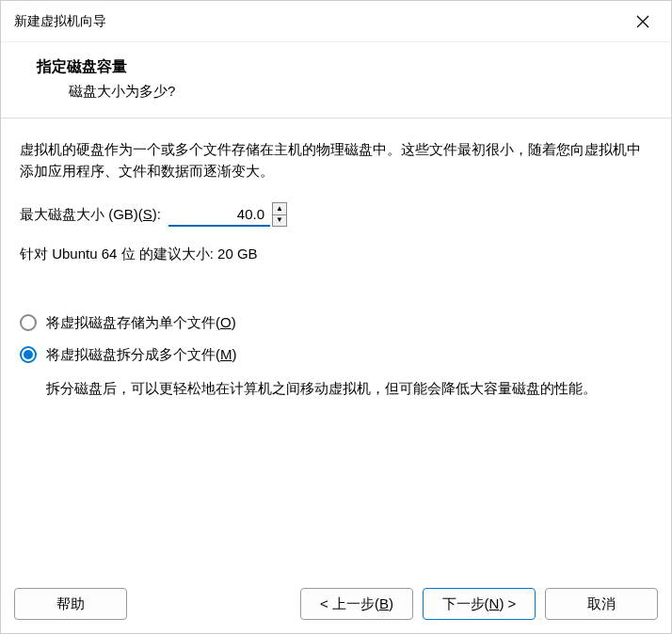 Image resolution: width=672 pixels, height=634 pixels. What do you see at coordinates (336, 356) in the screenshot?
I see `radio-split-files: 将虚拟磁盘拆分成多个文件(M)` at bounding box center [336, 356].